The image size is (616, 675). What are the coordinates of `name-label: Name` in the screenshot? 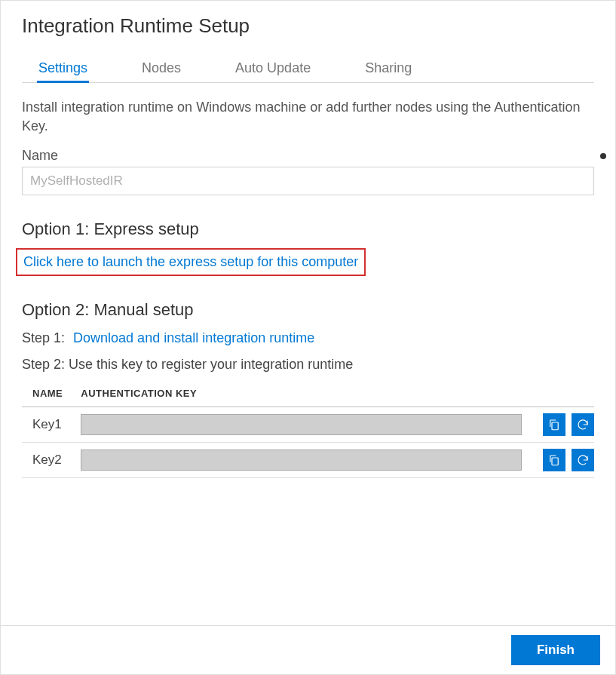 It's located at (40, 155).